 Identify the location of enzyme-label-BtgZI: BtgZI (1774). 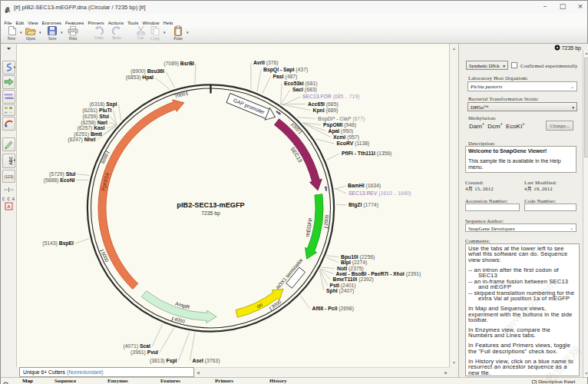
(364, 205).